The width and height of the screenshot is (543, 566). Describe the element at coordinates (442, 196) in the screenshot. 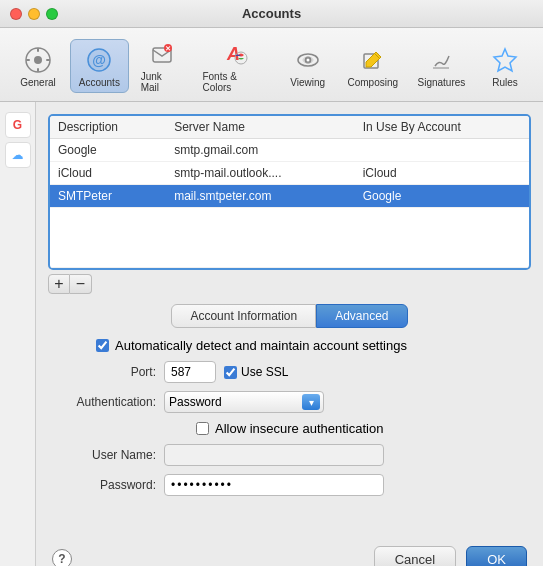

I see `row-in-use: Google` at that location.